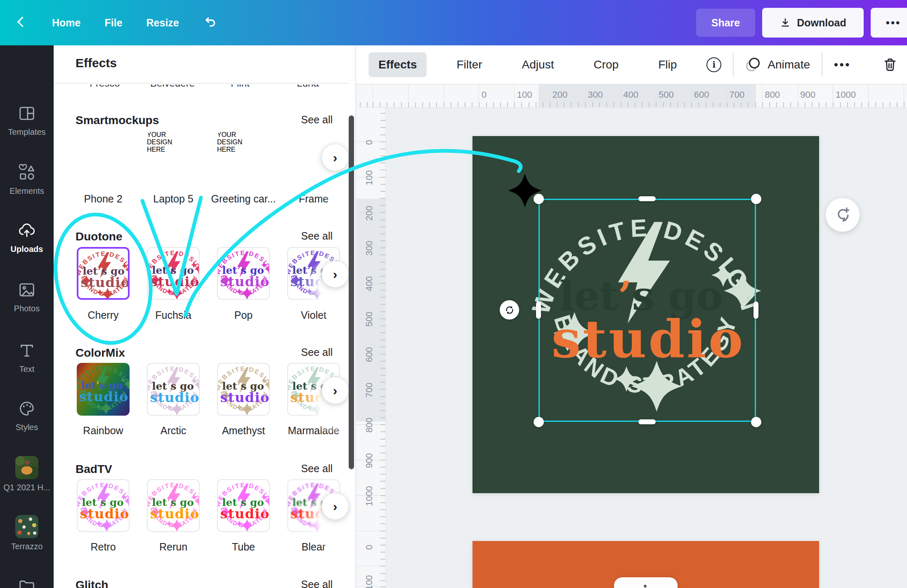  Describe the element at coordinates (369, 213) in the screenshot. I see `v-ruler-label: 200` at that location.